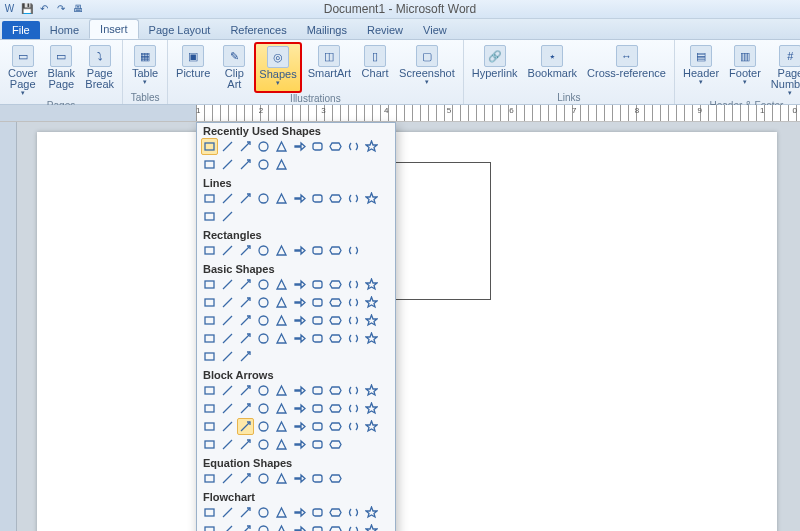 The width and height of the screenshot is (800, 531). What do you see at coordinates (234, 68) in the screenshot?
I see `clip-art-button: ✎ClipArt` at bounding box center [234, 68].